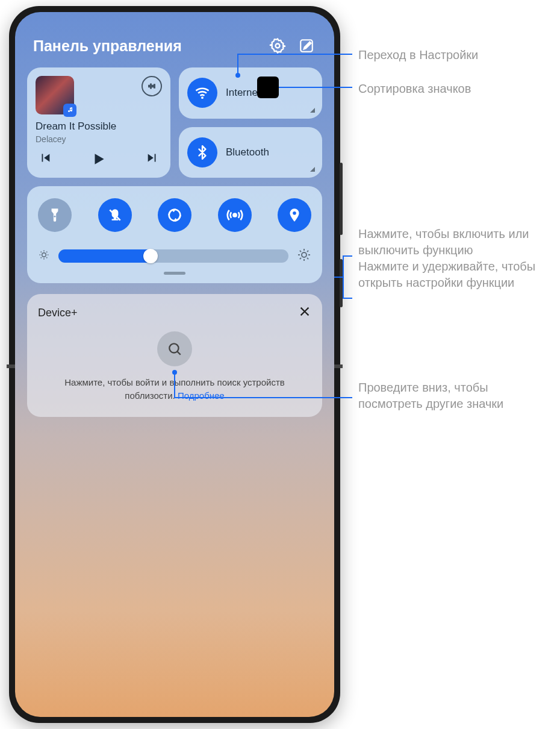  What do you see at coordinates (202, 152) in the screenshot?
I see `bluetooth-icon` at bounding box center [202, 152].